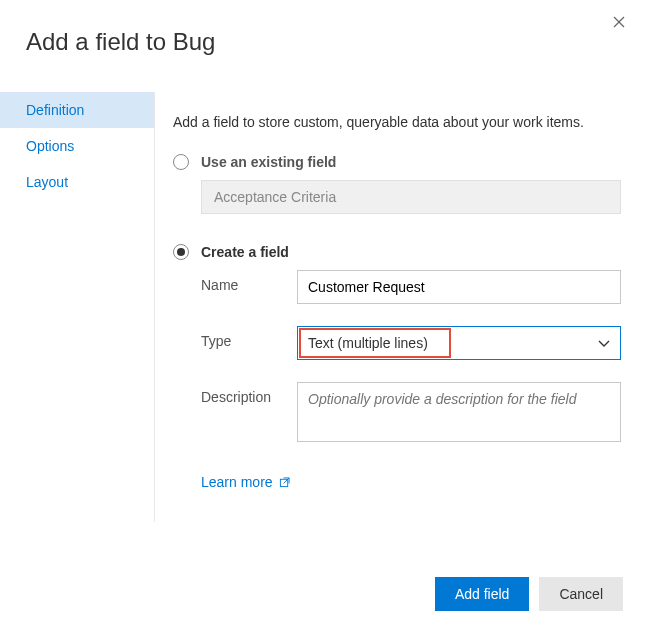 This screenshot has height=631, width=645. What do you see at coordinates (249, 338) in the screenshot?
I see `type-label: Type` at bounding box center [249, 338].